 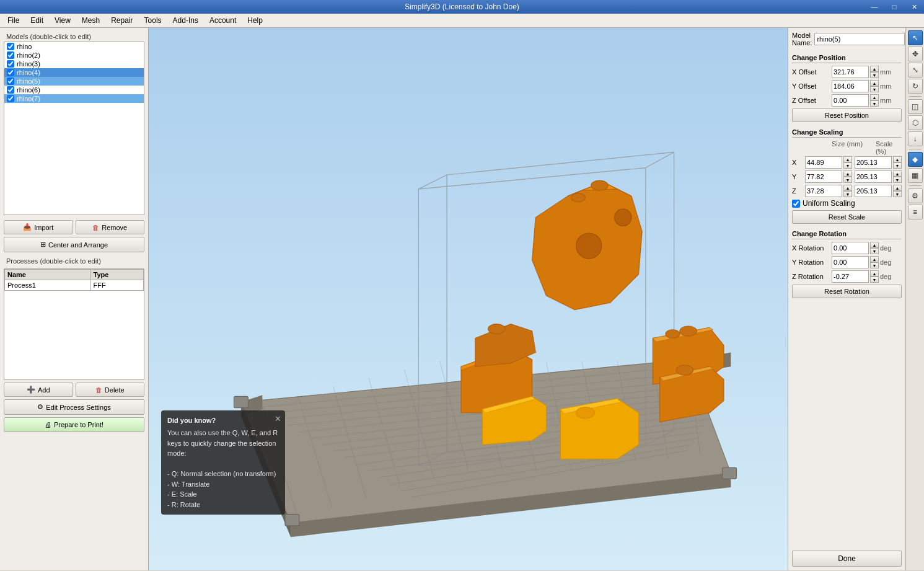 I want to click on x-rotation-up: ▲, so click(x=874, y=245).